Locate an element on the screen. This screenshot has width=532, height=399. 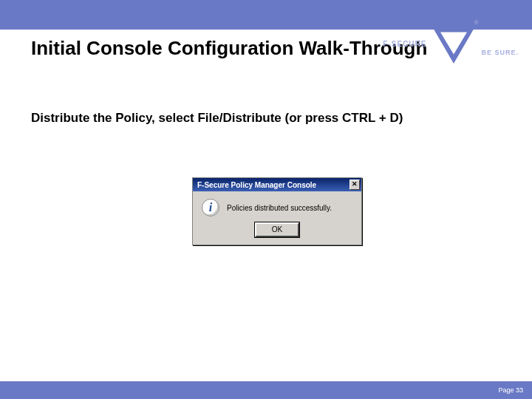
close-button: ✕ is located at coordinates (355, 185).